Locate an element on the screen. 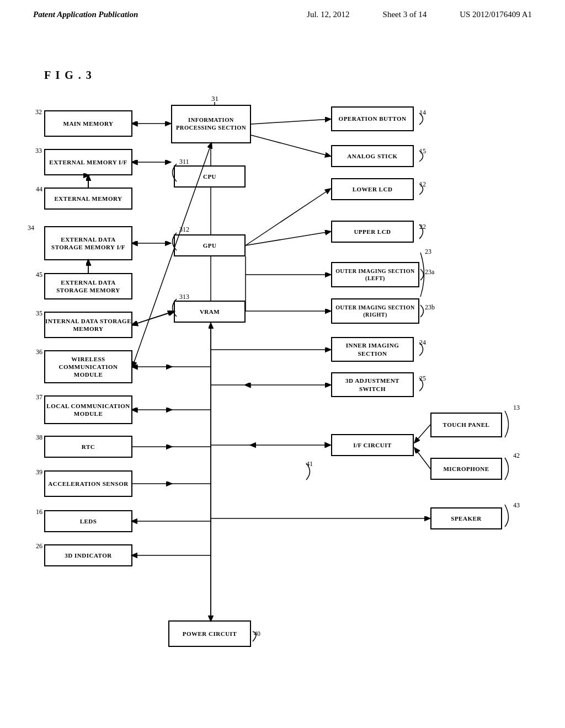 The height and width of the screenshot is (728, 565). svg-text: 40 is located at coordinates (257, 634).